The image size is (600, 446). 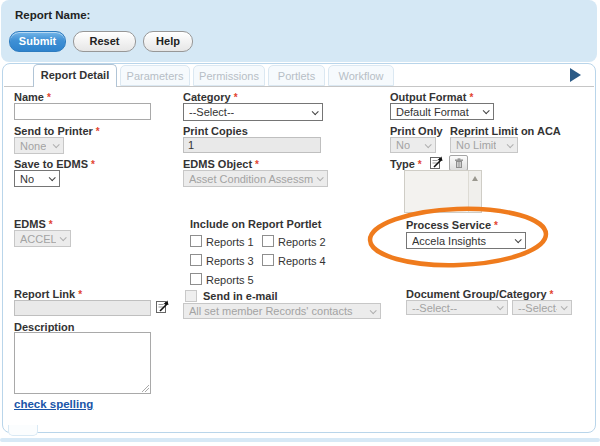 I want to click on send-to-printer-label: Send to Printer*, so click(x=57, y=131).